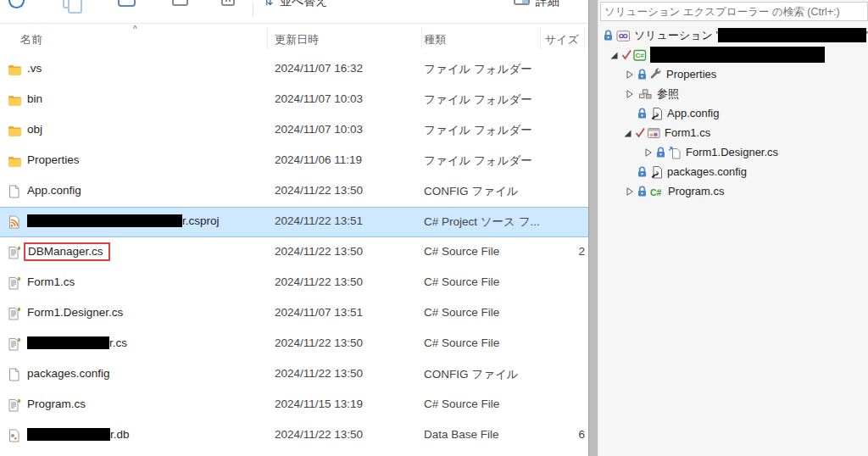 Image resolution: width=868 pixels, height=456 pixels. Describe the element at coordinates (707, 171) in the screenshot. I see `tree-item-label: packages.config` at that location.